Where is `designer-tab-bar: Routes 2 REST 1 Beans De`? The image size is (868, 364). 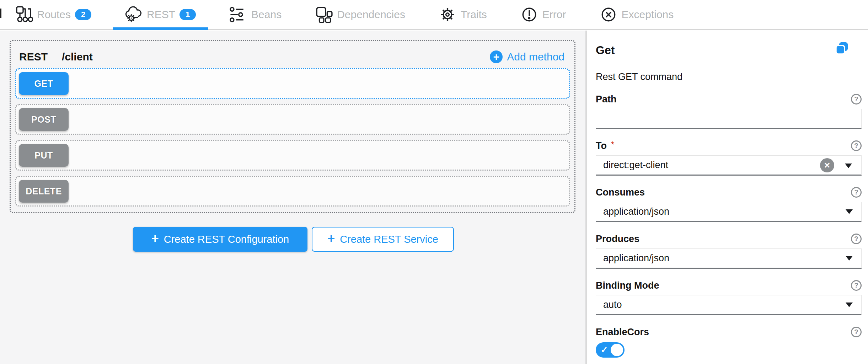 designer-tab-bar: Routes 2 REST 1 Beans De is located at coordinates (434, 15).